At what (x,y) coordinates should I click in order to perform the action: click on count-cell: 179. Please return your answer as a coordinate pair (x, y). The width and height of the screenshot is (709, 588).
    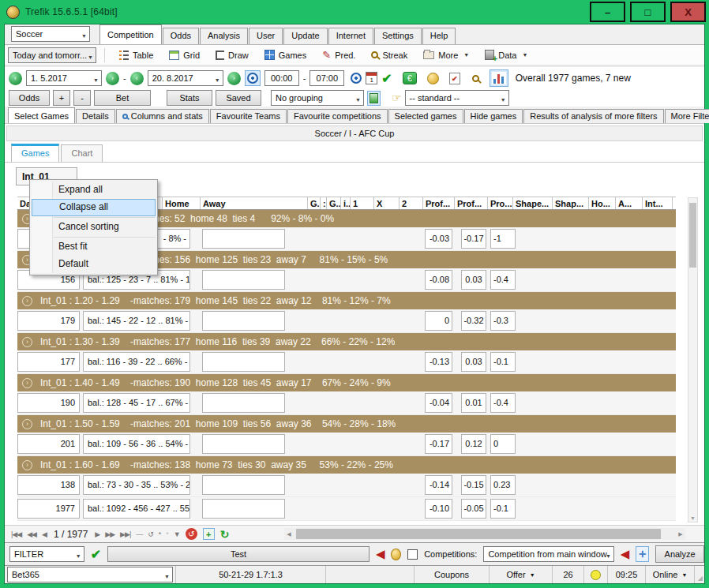
    Looking at the image, I should click on (49, 320).